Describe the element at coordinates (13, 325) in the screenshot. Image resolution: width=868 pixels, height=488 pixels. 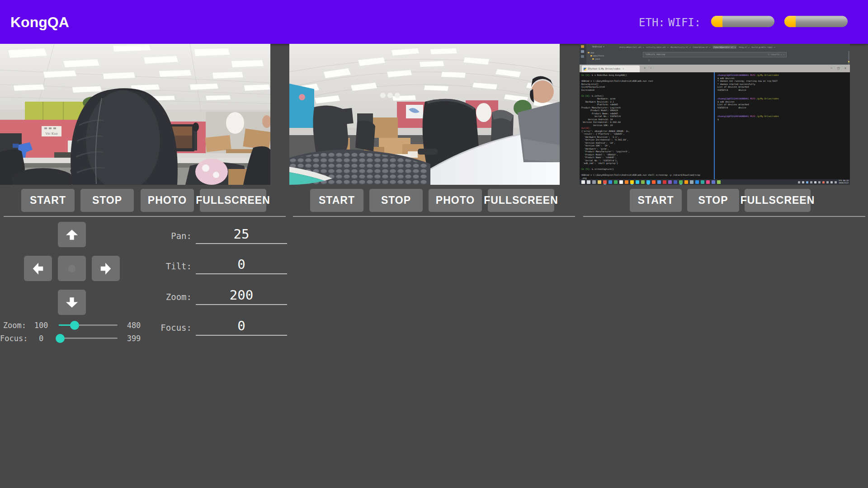
I see `zoom-slider-label: Zoom:` at that location.